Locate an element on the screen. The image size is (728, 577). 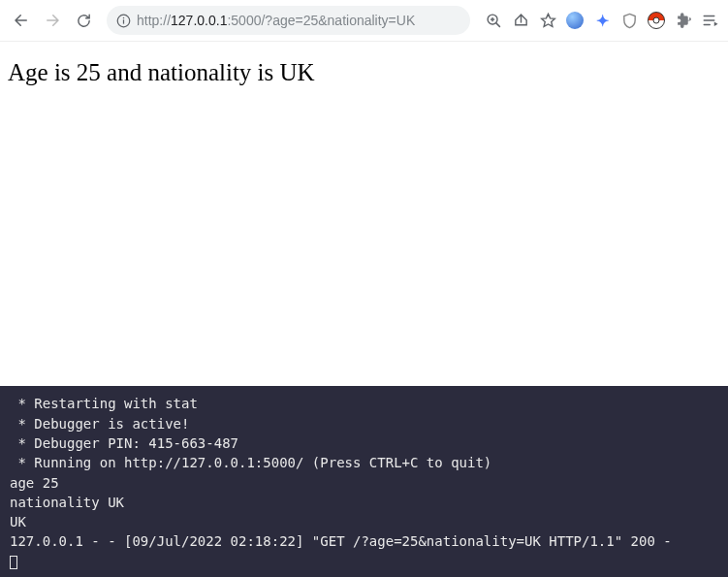
arrow-right-icon is located at coordinates (52, 20).